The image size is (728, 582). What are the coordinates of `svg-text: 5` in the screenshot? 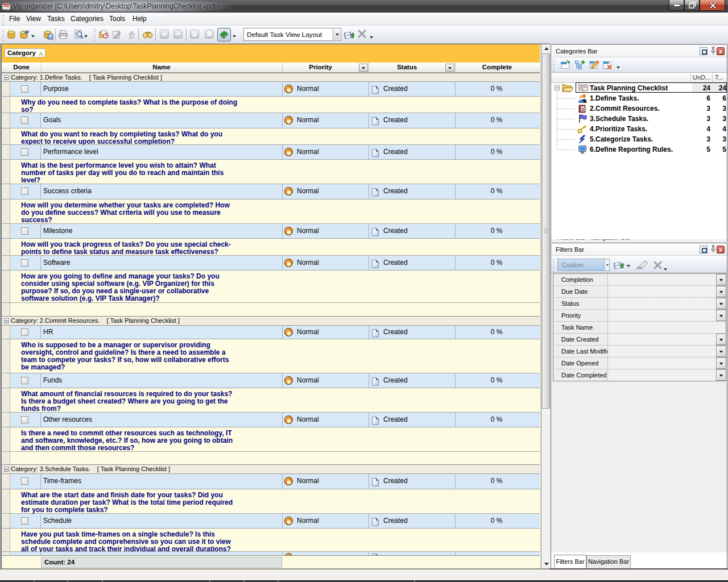 It's located at (583, 109).